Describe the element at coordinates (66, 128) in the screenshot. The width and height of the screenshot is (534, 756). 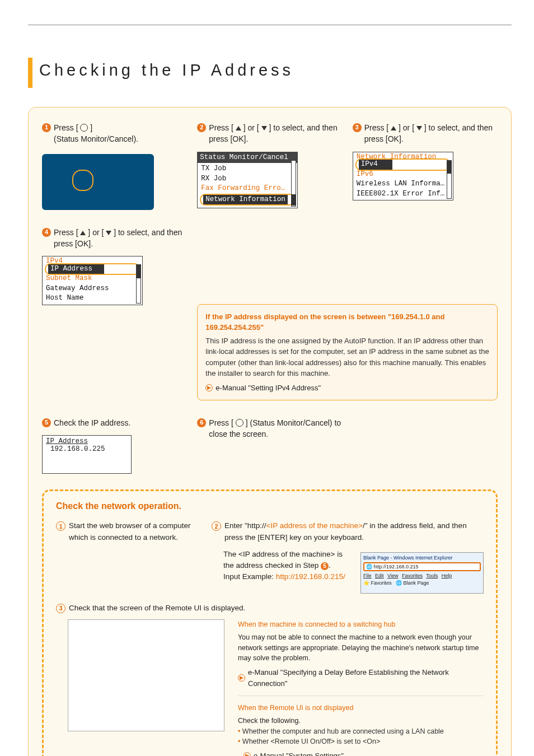
I see `step1-pre: Press [` at that location.